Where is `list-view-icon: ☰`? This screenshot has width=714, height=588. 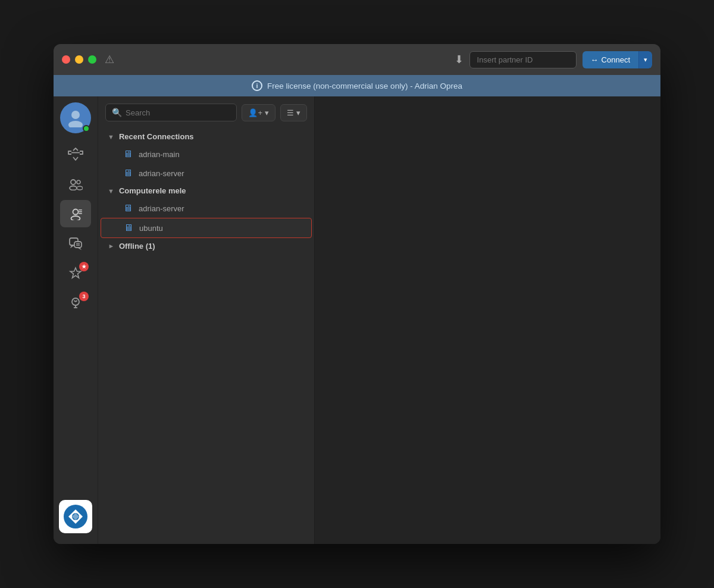 list-view-icon: ☰ is located at coordinates (290, 113).